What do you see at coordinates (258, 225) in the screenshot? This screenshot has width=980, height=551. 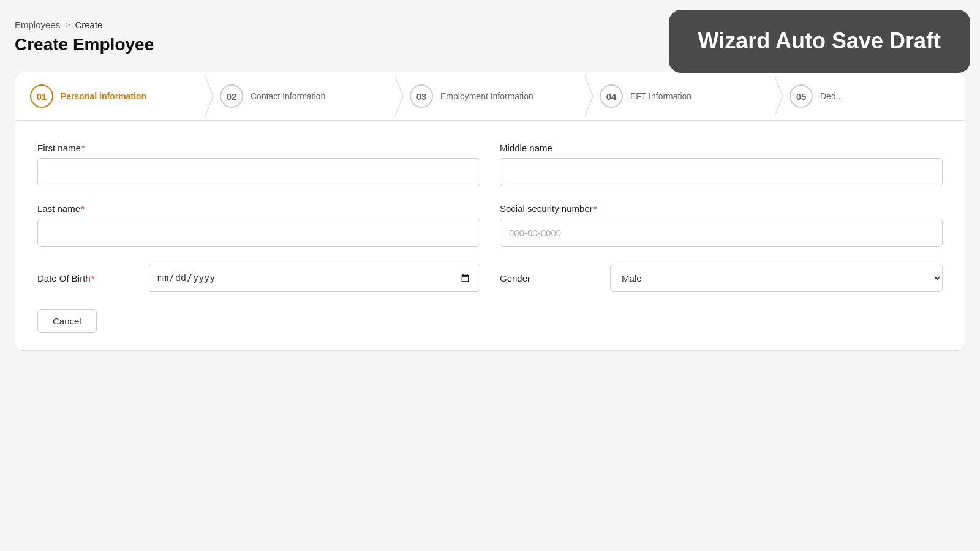 I see `last-name-group: Last name*` at bounding box center [258, 225].